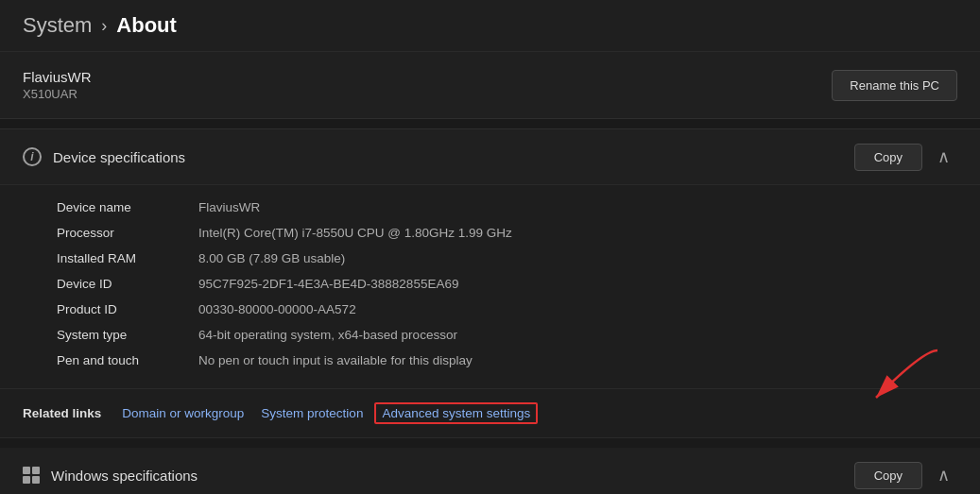  I want to click on windows-spec-title: Windows specifications, so click(125, 476).